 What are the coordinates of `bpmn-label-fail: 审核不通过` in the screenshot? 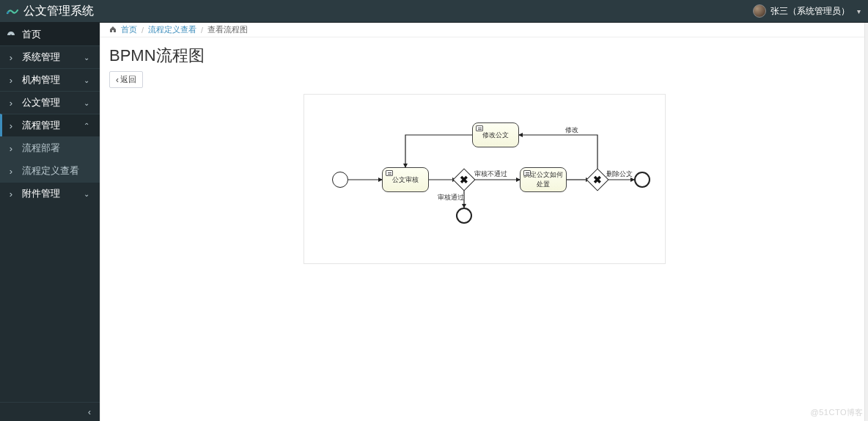 It's located at (491, 175).